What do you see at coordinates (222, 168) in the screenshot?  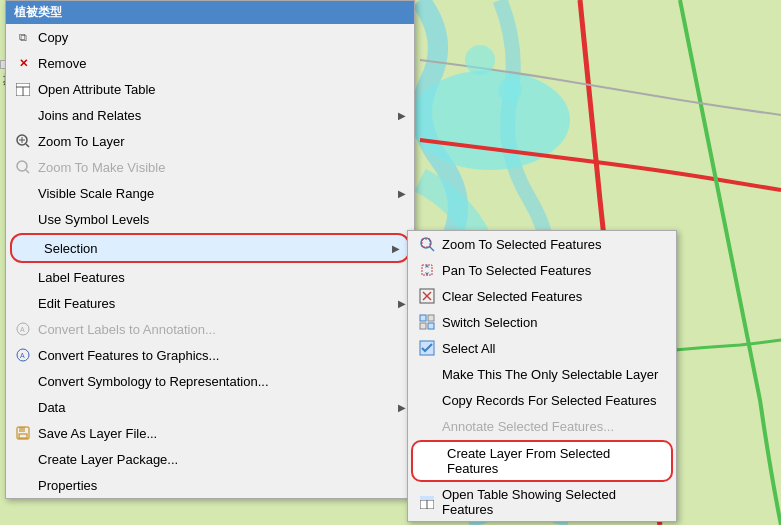 I see `menu-label-zoom-visible: Zoom To Make Visible` at bounding box center [222, 168].